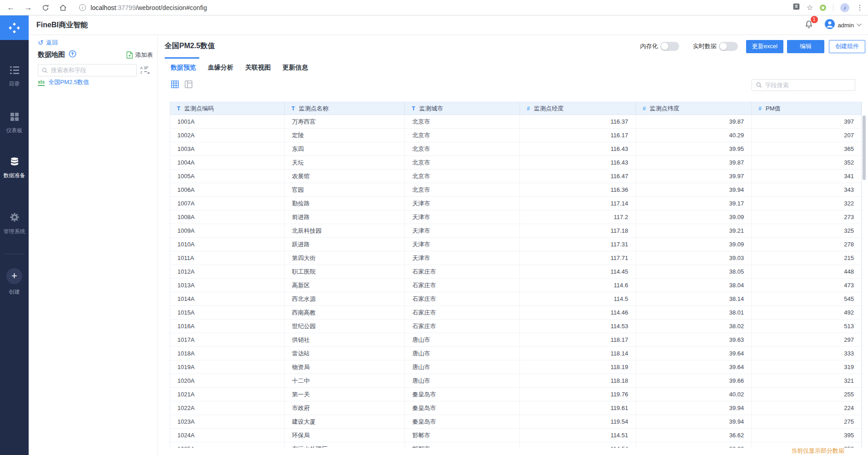  What do you see at coordinates (45, 8) in the screenshot?
I see `browser-refresh-icon` at bounding box center [45, 8].